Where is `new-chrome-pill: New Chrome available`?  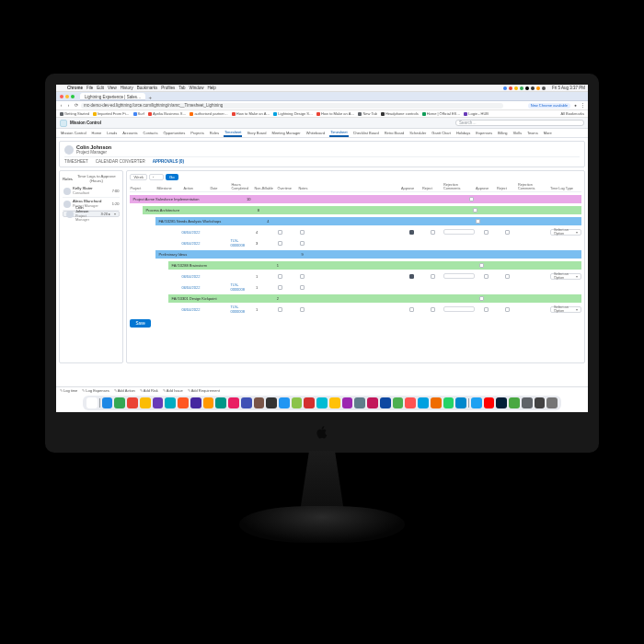 new-chrome-pill: New Chrome available is located at coordinates (549, 106).